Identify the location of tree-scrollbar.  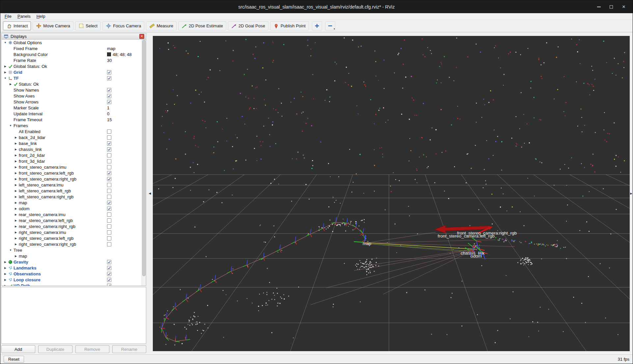
(144, 163).